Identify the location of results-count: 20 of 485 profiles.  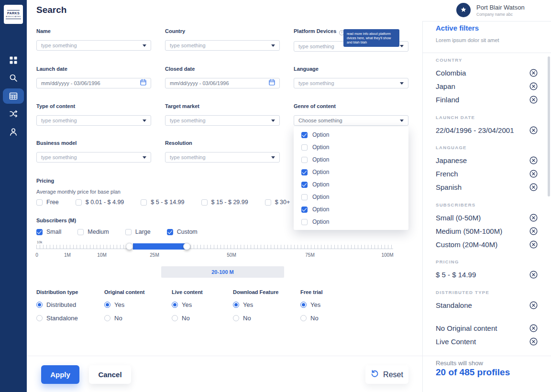
(473, 372).